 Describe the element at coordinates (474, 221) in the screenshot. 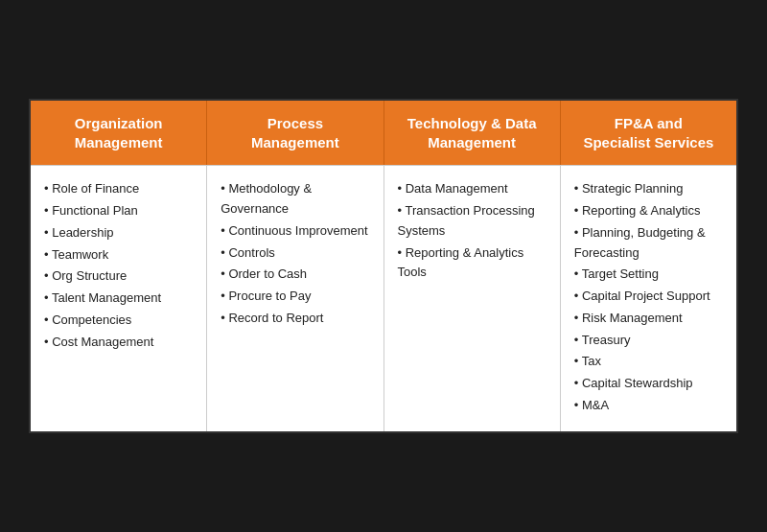

I see `list-item: Transaction Processing Systems` at that location.